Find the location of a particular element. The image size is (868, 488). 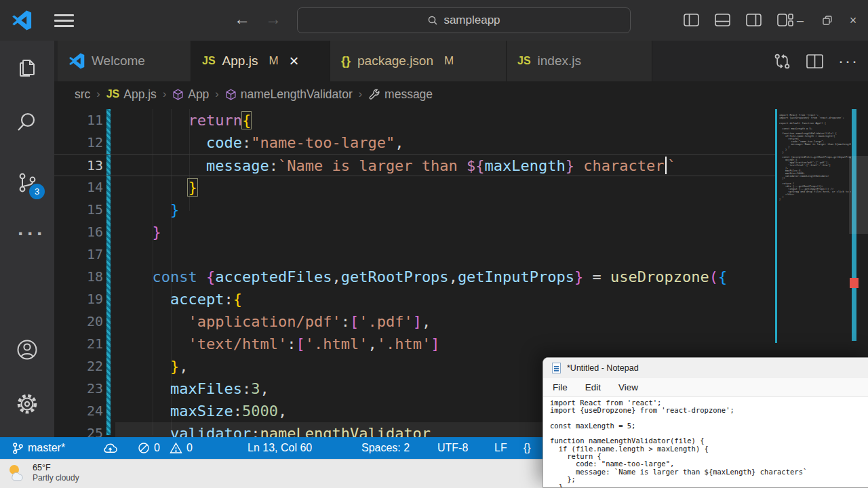

account-icon is located at coordinates (27, 350).